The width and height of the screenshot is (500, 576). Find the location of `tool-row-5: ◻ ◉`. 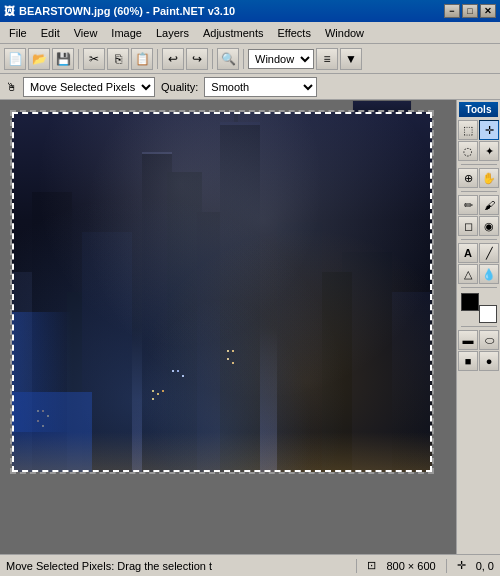

tool-row-5: ◻ ◉ is located at coordinates (478, 226).